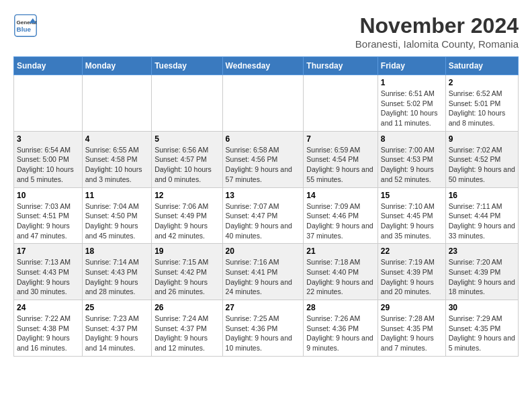 The height and width of the screenshot is (411, 532). Describe the element at coordinates (48, 333) in the screenshot. I see `day-info: Sunrise: 7:22 AM Sunset: 4:38 PM Dayligh…` at that location.